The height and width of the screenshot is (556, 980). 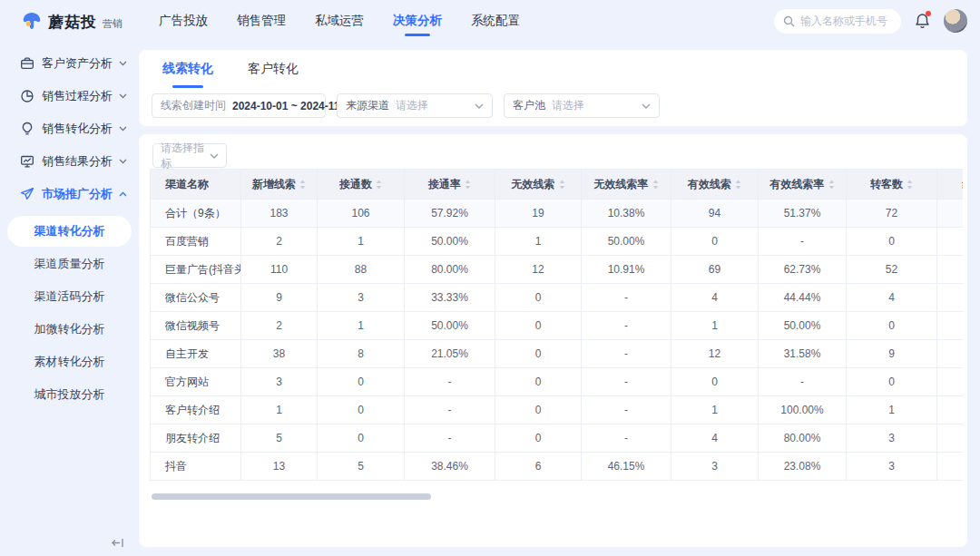 What do you see at coordinates (582, 105) in the screenshot?
I see `customer-pool-filter: 客户池 请选择` at bounding box center [582, 105].